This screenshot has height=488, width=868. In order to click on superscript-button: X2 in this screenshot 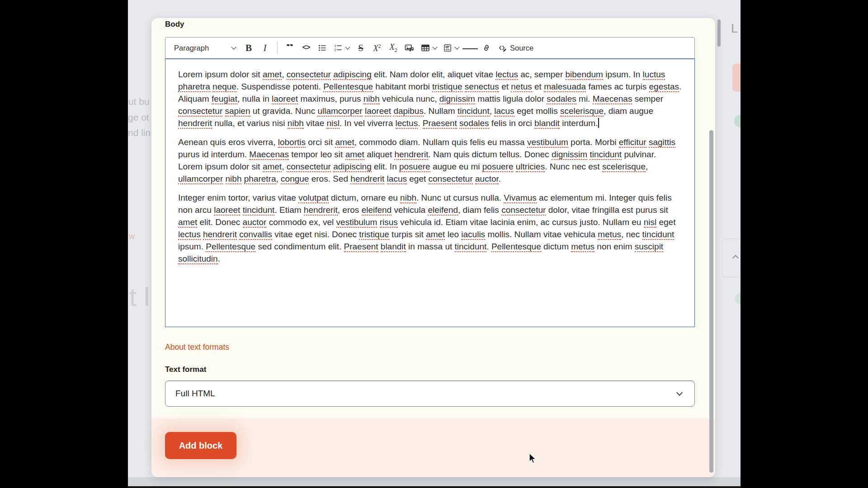, I will do `click(377, 48)`.